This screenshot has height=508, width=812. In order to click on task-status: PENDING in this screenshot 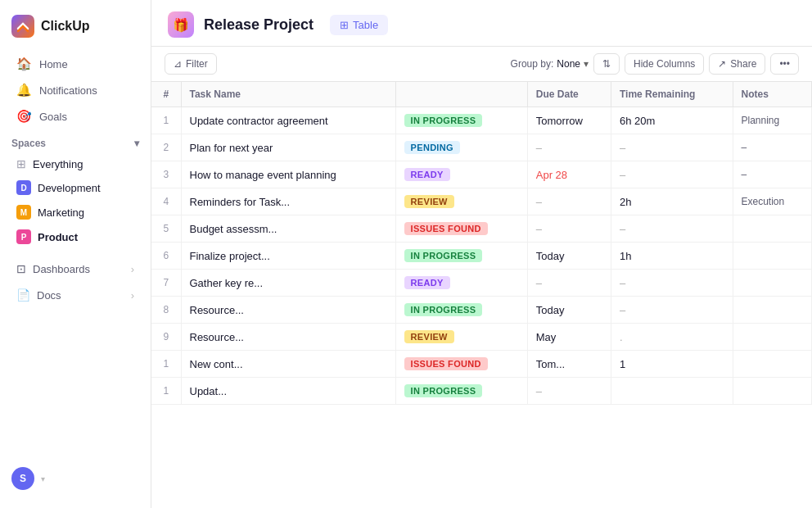, I will do `click(462, 147)`.